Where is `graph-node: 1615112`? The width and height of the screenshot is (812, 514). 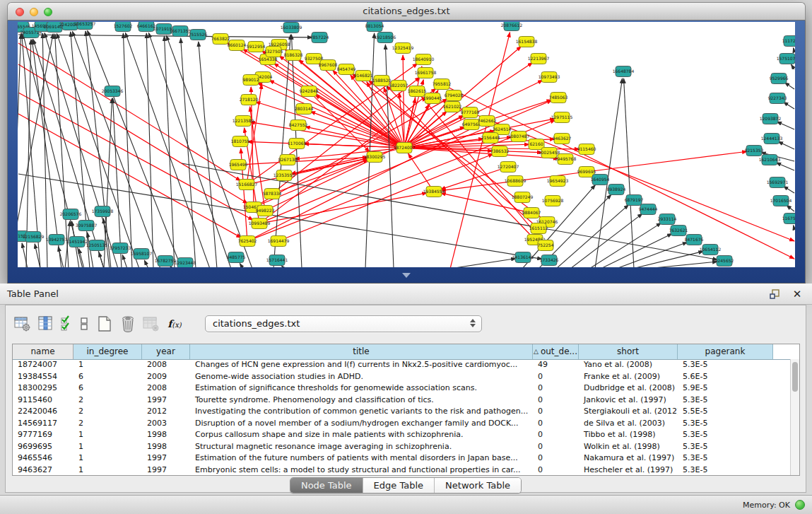 graph-node: 1615112 is located at coordinates (539, 229).